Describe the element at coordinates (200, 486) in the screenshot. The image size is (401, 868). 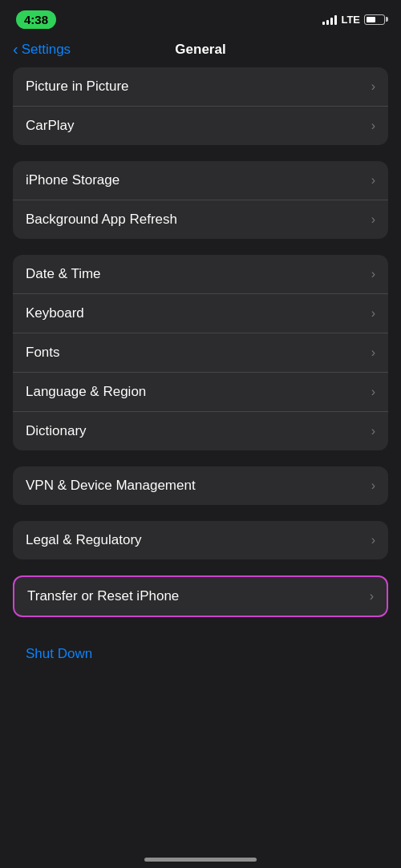
I see `sidebar-item-vpn-device-management: VPN & Device Management ›` at that location.